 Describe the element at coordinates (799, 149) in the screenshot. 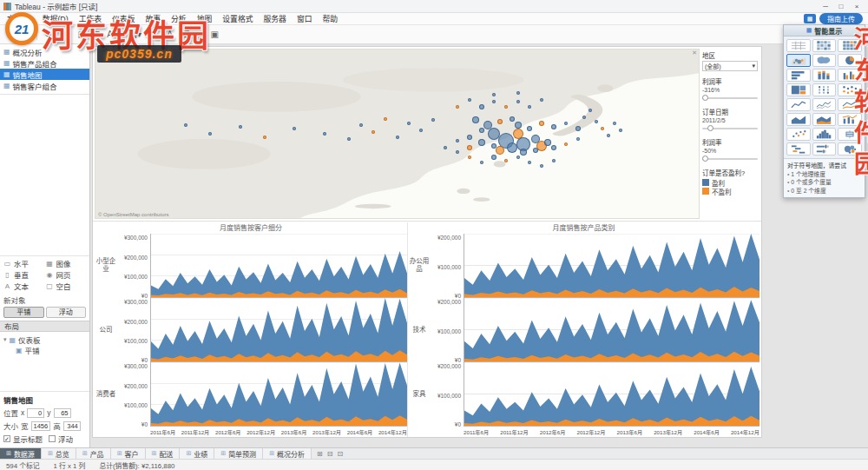

I see `gantt-chart-icon` at that location.